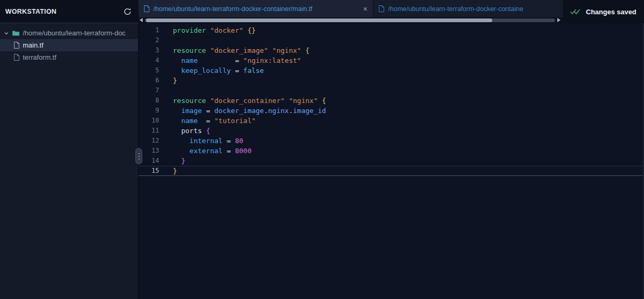  What do you see at coordinates (391, 51) in the screenshot?
I see `code-line: 3resource "docker_image" "nginx" {` at bounding box center [391, 51].